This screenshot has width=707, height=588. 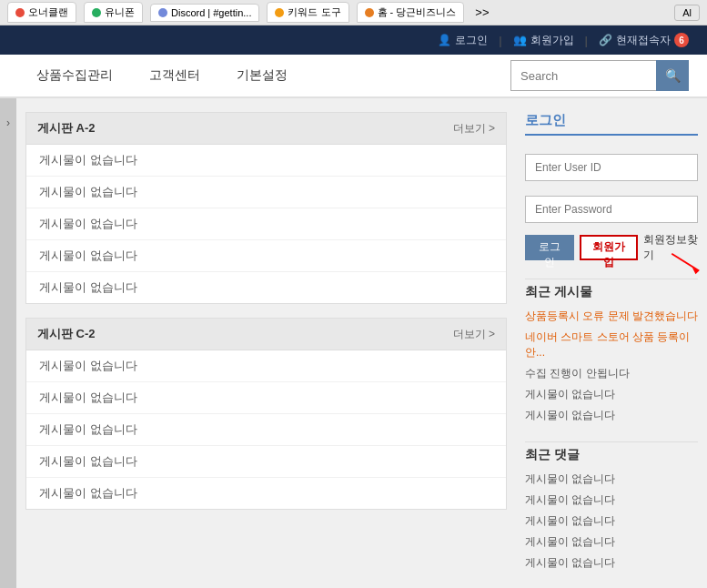 I want to click on separator1: |, so click(x=500, y=40).